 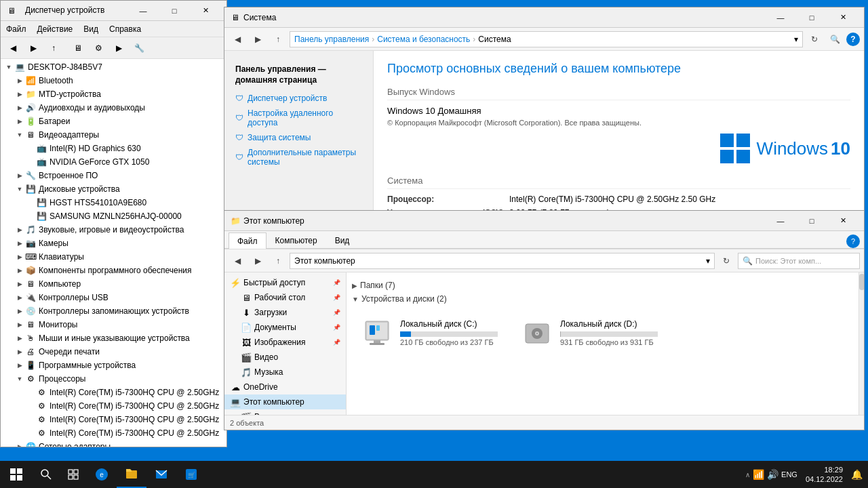 I want to click on sys-refresh-button: ↻, so click(x=814, y=39).